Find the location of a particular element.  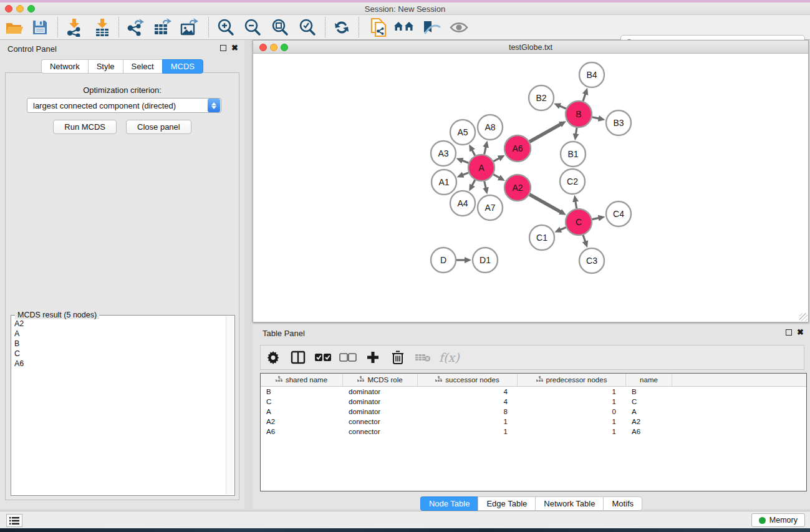

column-view-icon is located at coordinates (298, 357).